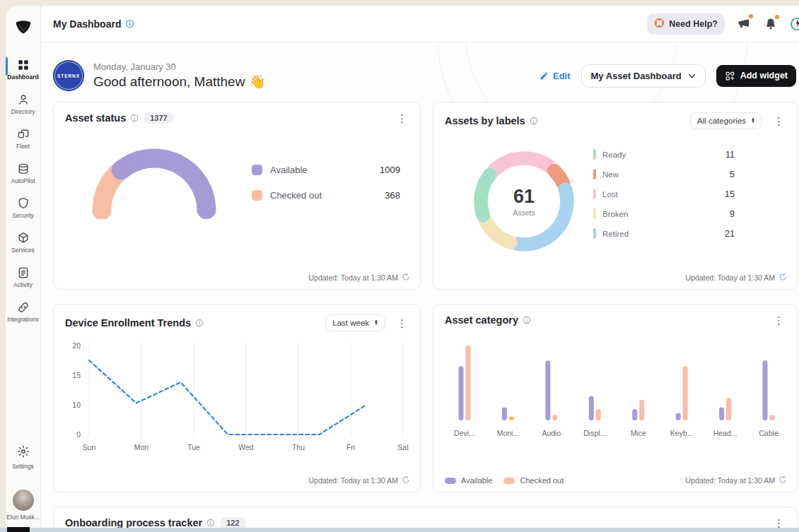 The image size is (799, 532). I want to click on grid-icon, so click(23, 65).